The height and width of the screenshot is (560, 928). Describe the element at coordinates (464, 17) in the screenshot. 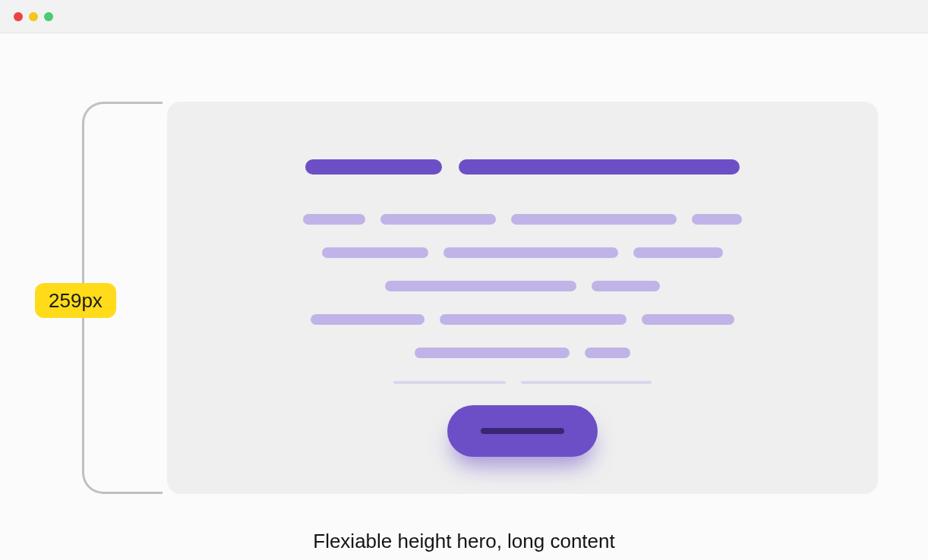

I see `window-titlebar` at that location.